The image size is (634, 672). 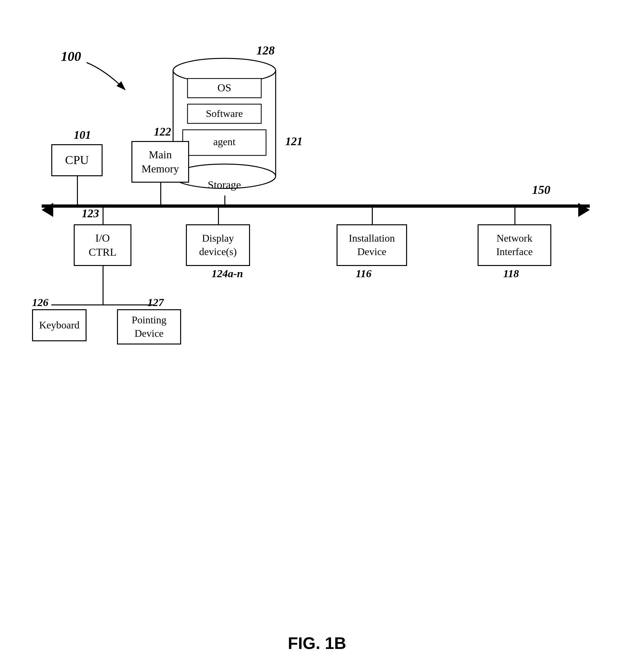 I want to click on connector-io-h-right, so click(x=128, y=305).